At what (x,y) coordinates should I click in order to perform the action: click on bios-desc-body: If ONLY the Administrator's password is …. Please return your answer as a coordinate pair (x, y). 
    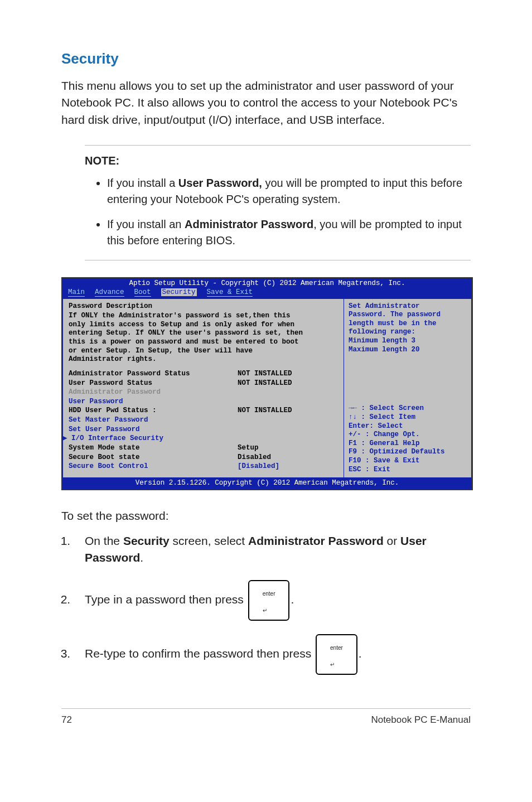
    Looking at the image, I should click on (188, 338).